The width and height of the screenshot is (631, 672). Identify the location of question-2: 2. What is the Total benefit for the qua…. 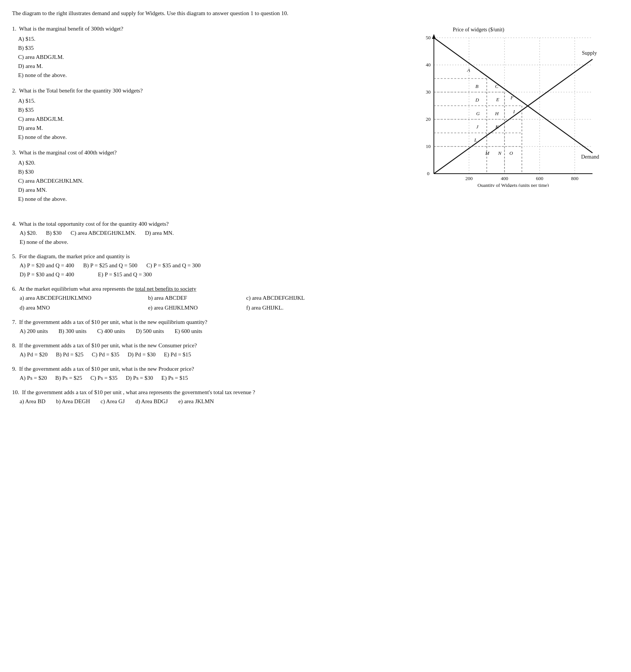
(206, 114).